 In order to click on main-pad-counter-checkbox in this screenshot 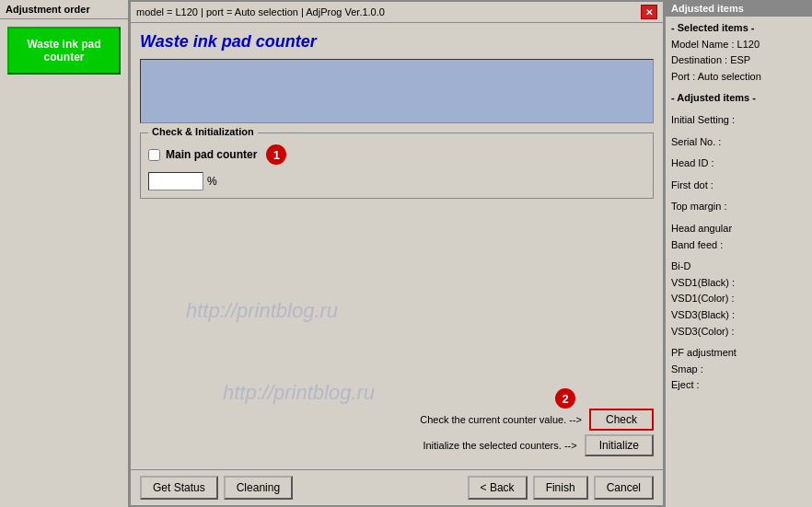, I will do `click(155, 155)`.